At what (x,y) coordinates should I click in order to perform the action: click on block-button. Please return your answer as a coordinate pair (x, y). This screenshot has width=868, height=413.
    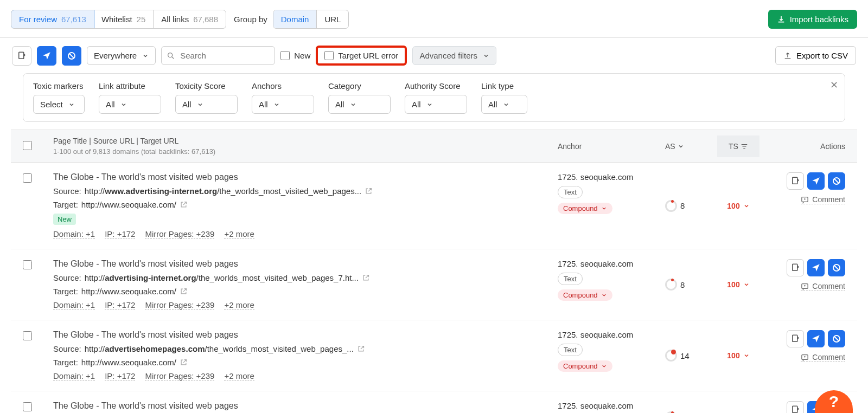
    Looking at the image, I should click on (72, 56).